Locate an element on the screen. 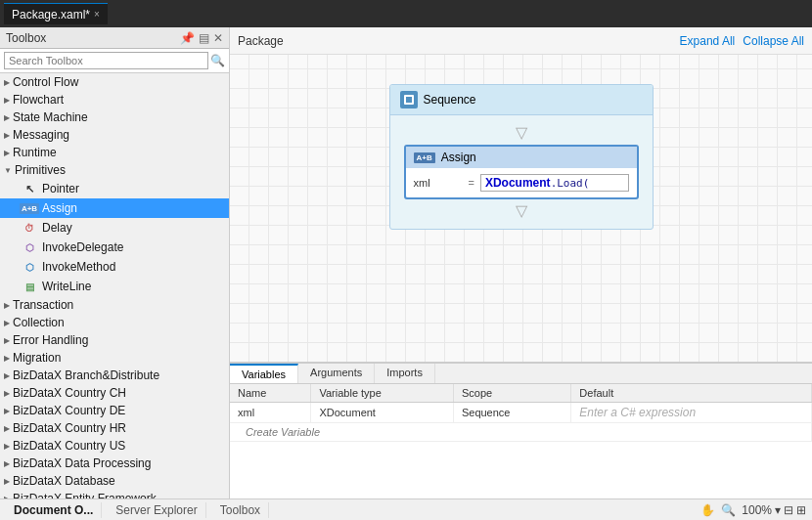 This screenshot has height=520, width=812. table-row: xml XDocument Sequence Enter a C# expres… is located at coordinates (520, 412).